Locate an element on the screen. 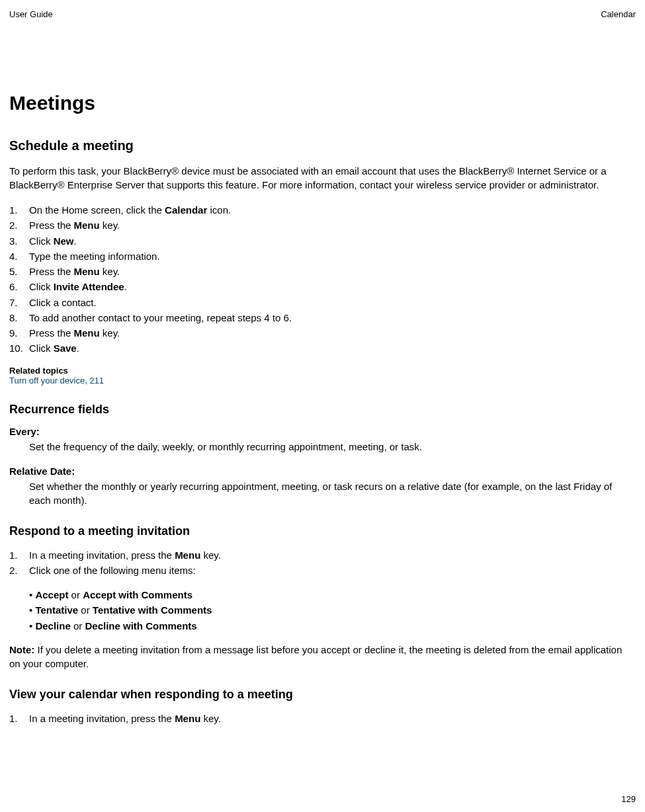  relative-date-description: Set whether the monthly or yearly recurr… is located at coordinates (332, 493).